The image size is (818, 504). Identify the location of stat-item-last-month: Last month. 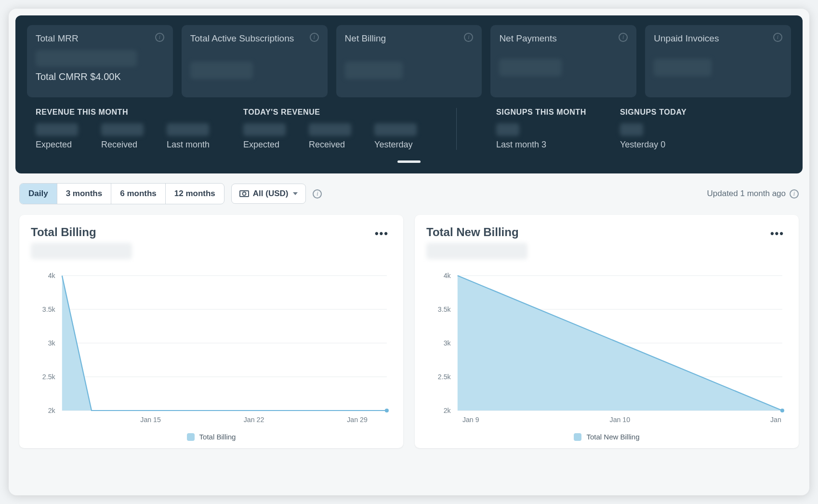
(188, 137).